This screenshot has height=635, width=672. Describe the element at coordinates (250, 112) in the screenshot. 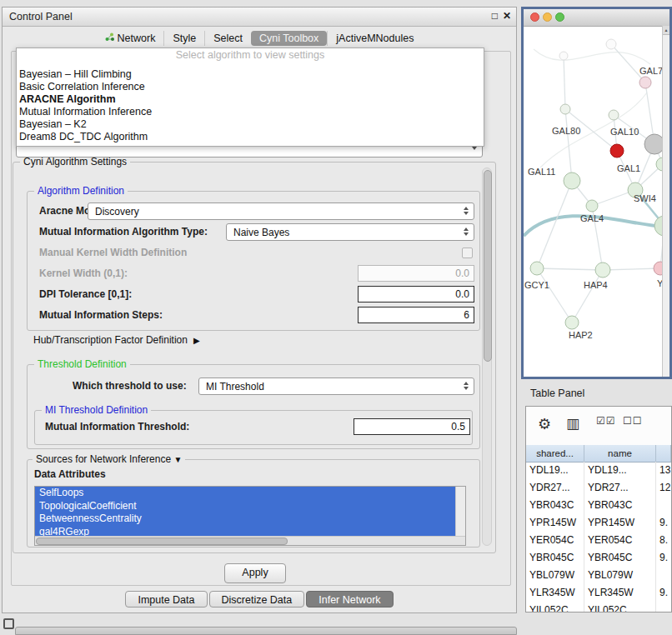

I see `algorithm-option: Mutual Information Inference` at that location.